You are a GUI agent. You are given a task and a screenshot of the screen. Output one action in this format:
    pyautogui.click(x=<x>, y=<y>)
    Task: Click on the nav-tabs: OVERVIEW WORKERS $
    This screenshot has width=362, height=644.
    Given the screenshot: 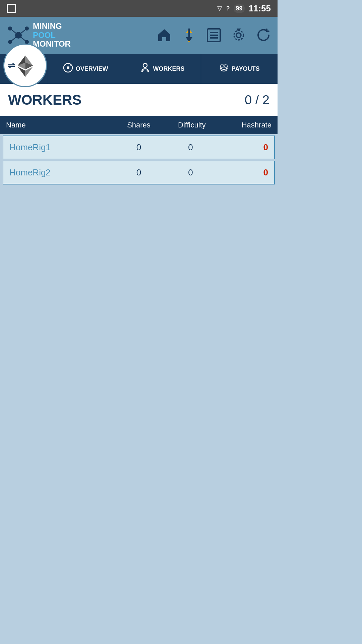 What is the action you would take?
    pyautogui.click(x=162, y=69)
    